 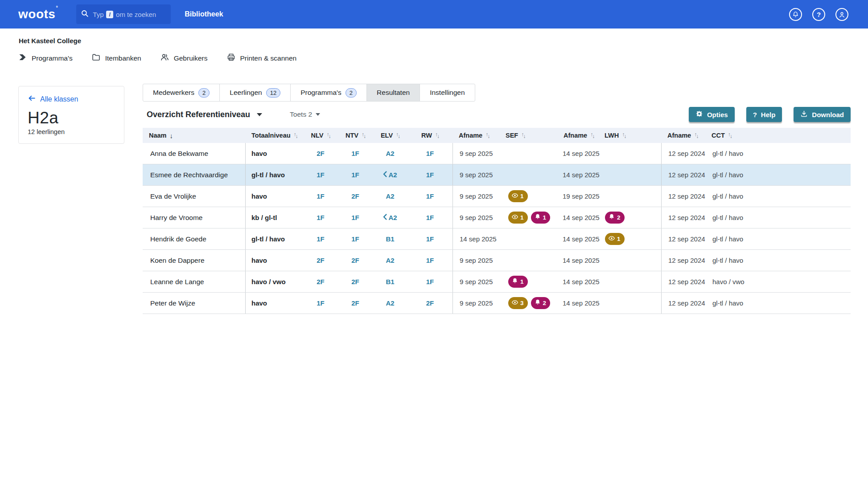 I want to click on table-row: Peter de Wijzehavo1F2FA22F9 sep 20253214…, so click(x=497, y=303).